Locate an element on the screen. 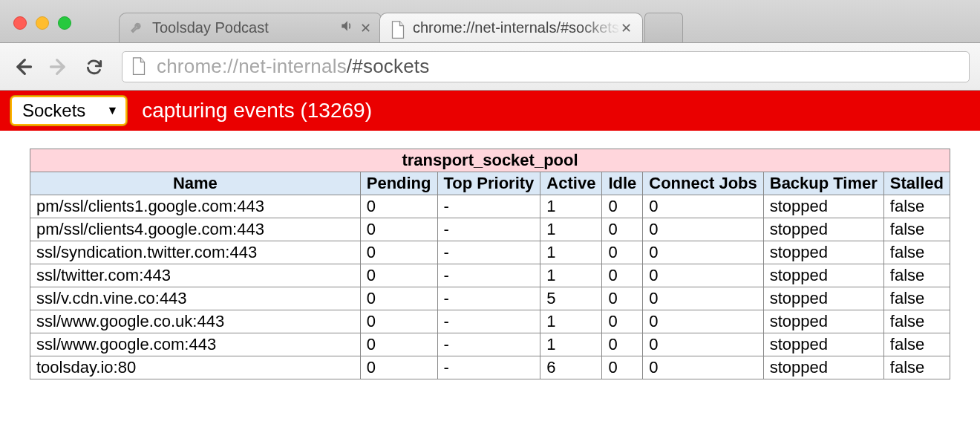 Image resolution: width=980 pixels, height=427 pixels. table-cell: toolsday.io:80 is located at coordinates (196, 368).